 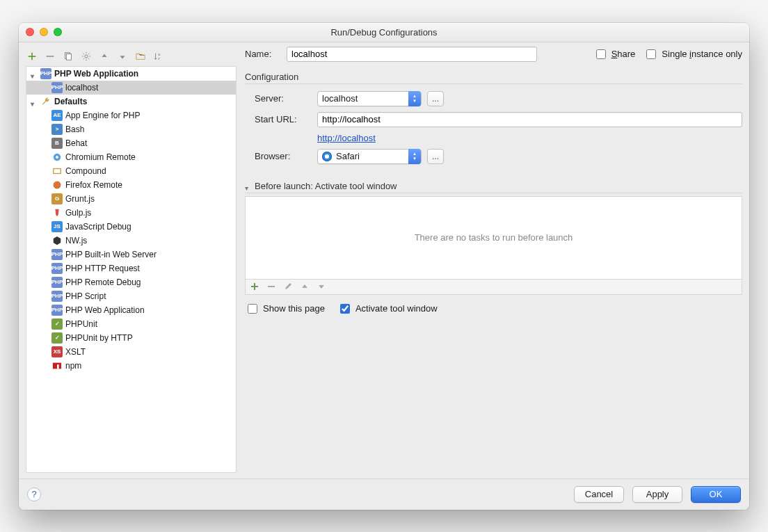 What do you see at coordinates (599, 494) in the screenshot?
I see `cancel-button: Cancel` at bounding box center [599, 494].